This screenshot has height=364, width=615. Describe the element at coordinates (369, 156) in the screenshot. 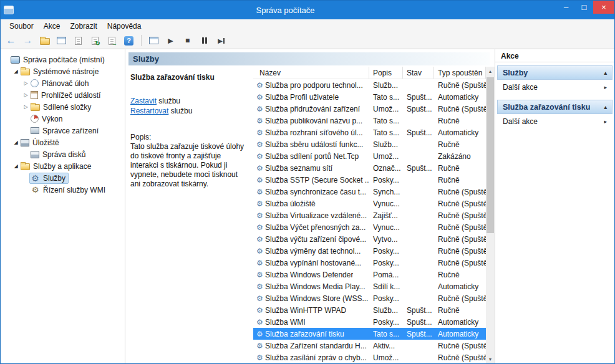

I see `service-row: ⚙Služba sdílení portů Net.TcpUmož...Zaká…` at that location.